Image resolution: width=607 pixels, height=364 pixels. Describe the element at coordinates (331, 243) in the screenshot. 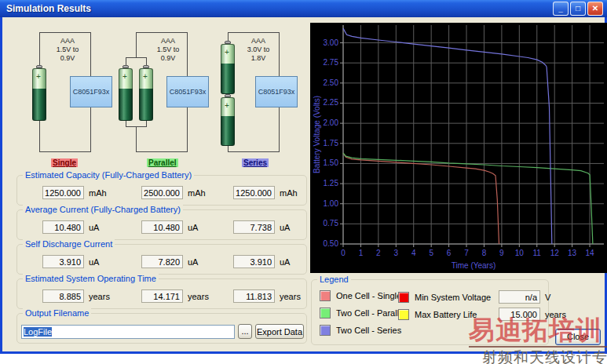

I see `svg-text: 0.50` at that location.